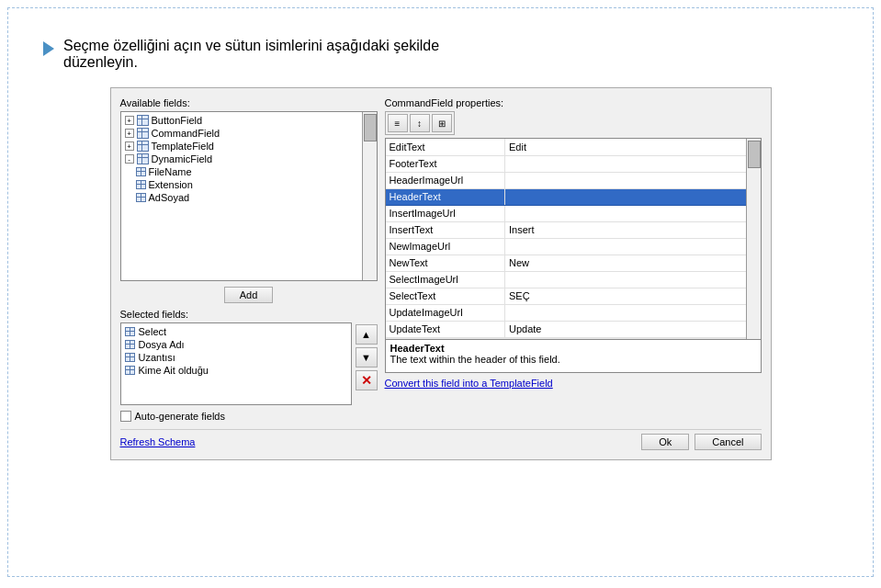  I want to click on prop-value-updatetext: Update, so click(633, 329).